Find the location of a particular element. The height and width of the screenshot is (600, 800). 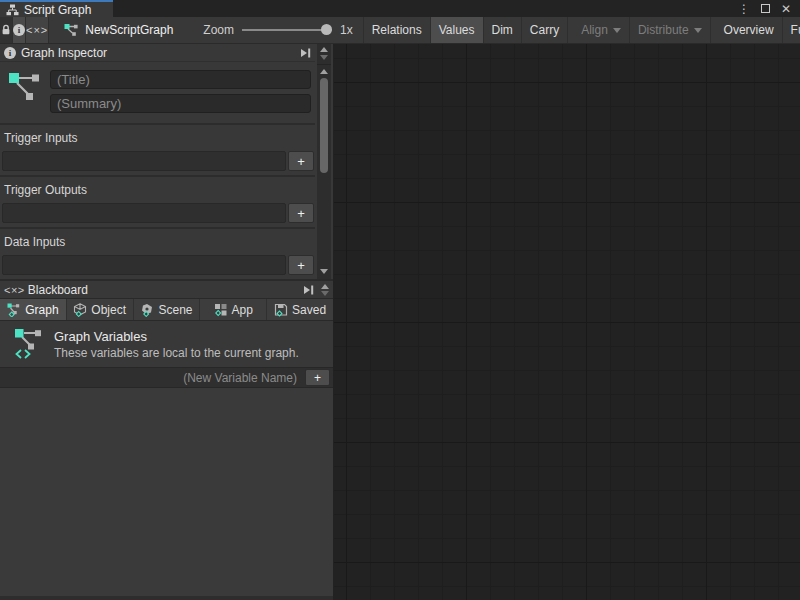

save-icon is located at coordinates (281, 310).